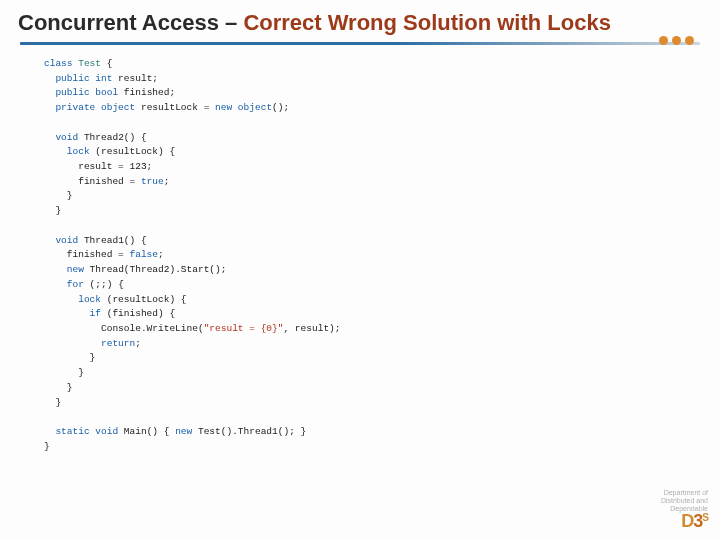 The width and height of the screenshot is (720, 540). I want to click on code-text: {, so click(106, 64).